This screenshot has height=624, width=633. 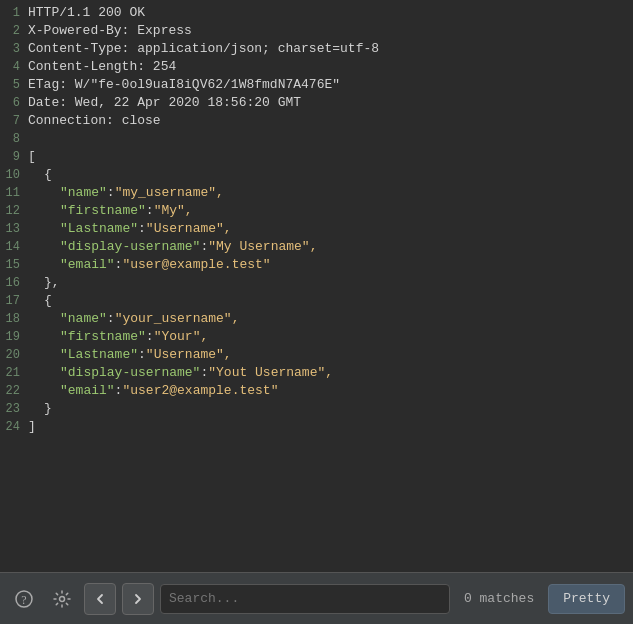 I want to click on line-content: "email":"user@example.test", so click(x=330, y=264).